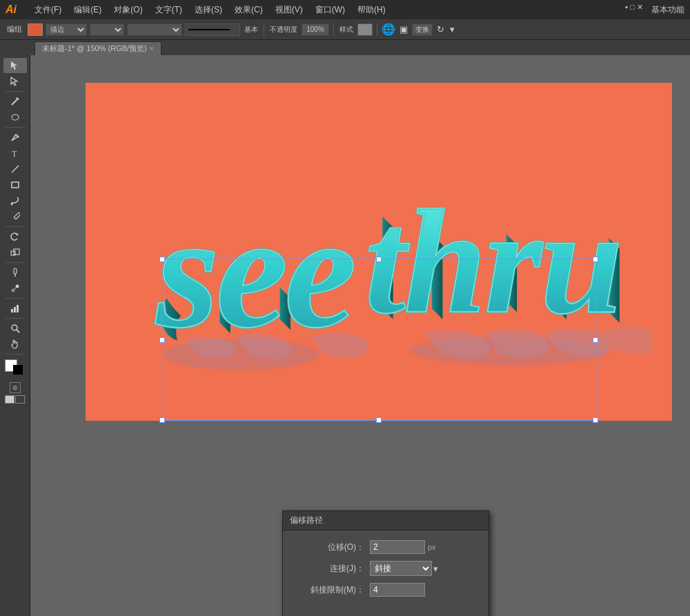  What do you see at coordinates (371, 10) in the screenshot?
I see `menu-help: 帮助(H)` at bounding box center [371, 10].